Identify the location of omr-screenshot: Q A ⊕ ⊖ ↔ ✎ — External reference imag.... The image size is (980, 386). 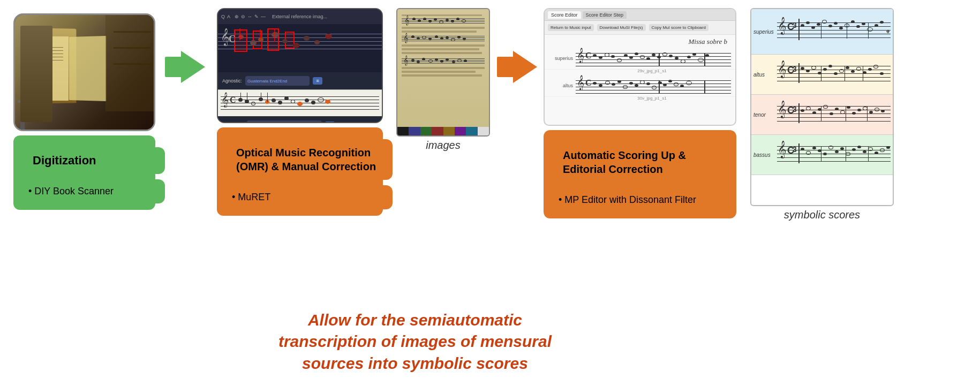
(300, 65).